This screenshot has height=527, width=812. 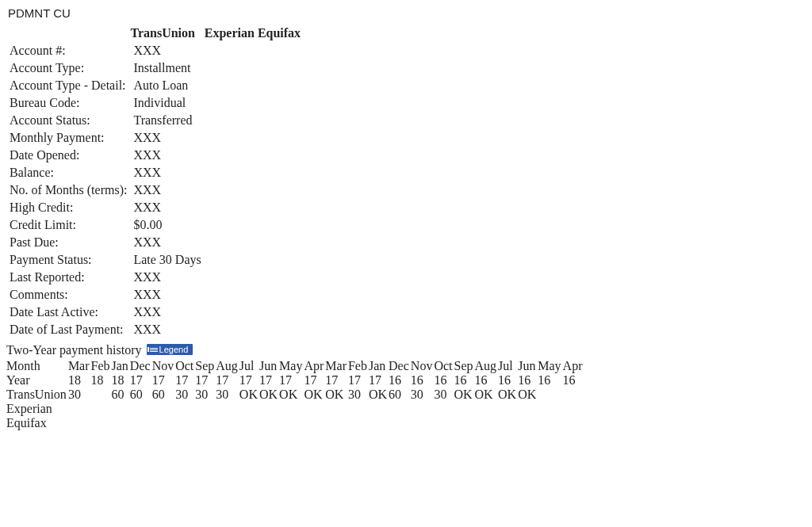 What do you see at coordinates (155, 295) in the screenshot?
I see `detail-row: Comments:XXX` at bounding box center [155, 295].